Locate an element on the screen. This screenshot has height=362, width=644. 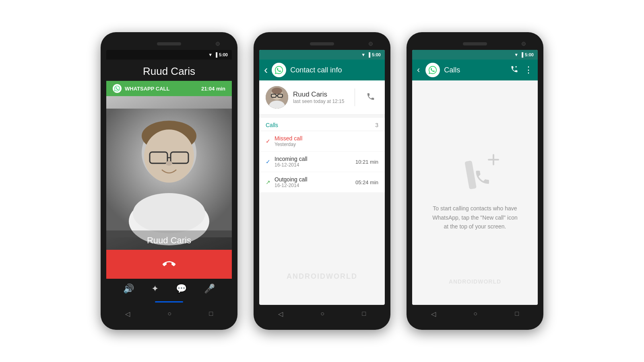
calls-list-title: Calls is located at coordinates (475, 70).